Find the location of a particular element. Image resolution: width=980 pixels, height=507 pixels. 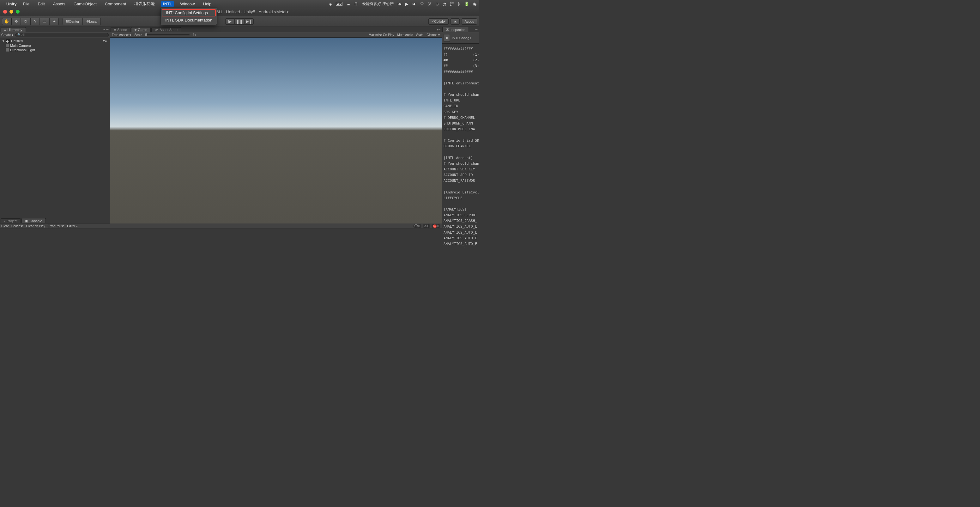

menu-component: Component is located at coordinates (116, 4).